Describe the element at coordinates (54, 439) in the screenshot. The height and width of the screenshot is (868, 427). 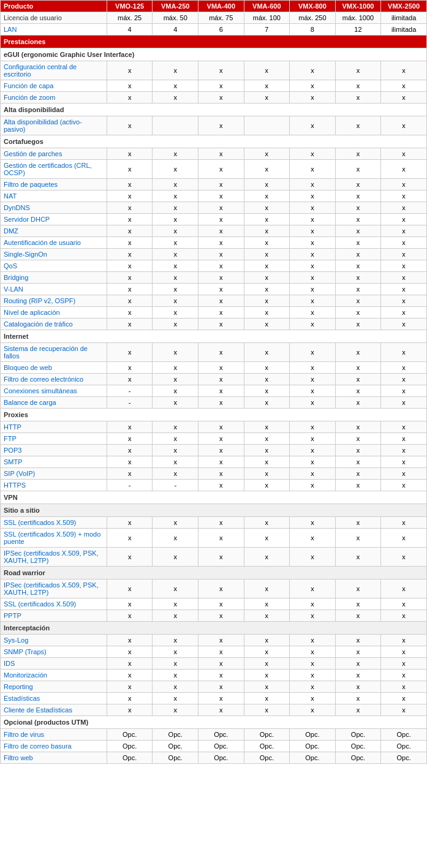
I see `feature-label: FTP` at that location.